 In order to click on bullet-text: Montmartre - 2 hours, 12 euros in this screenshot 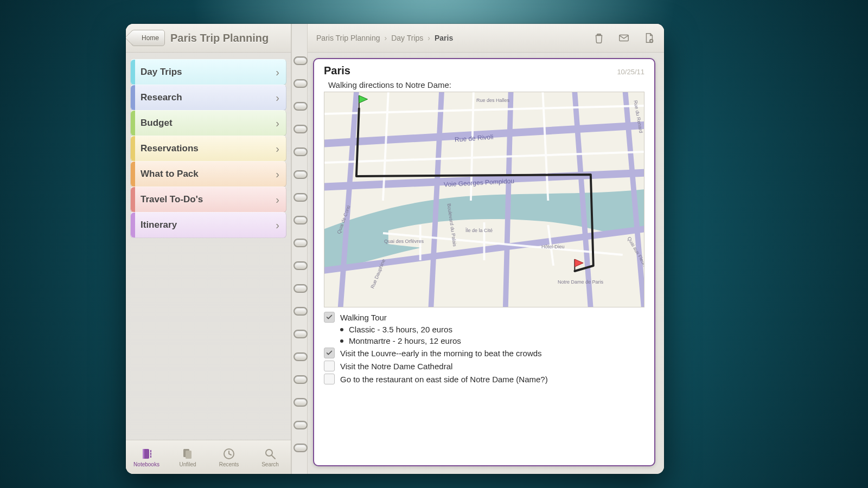, I will do `click(405, 341)`.